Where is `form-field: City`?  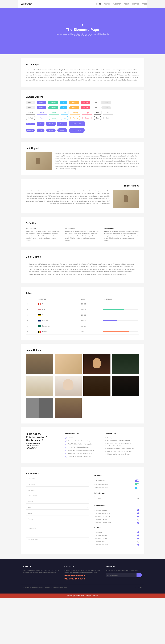
form-field: City is located at coordinates (57, 507).